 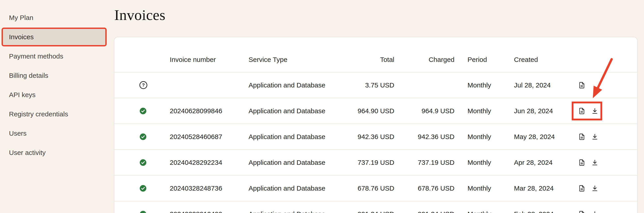 What do you see at coordinates (54, 18) in the screenshot?
I see `sidebar-item-my-plan: My Plan` at bounding box center [54, 18].